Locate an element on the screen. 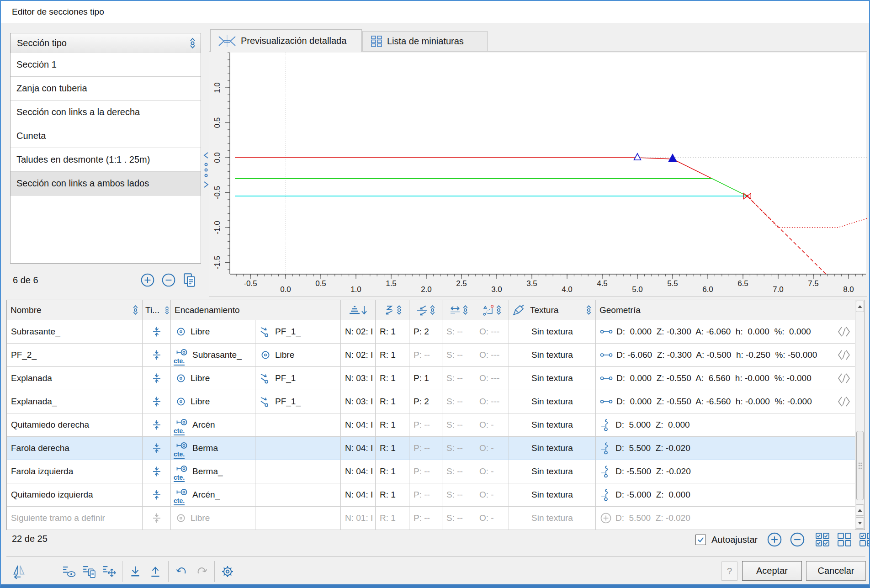 The image size is (870, 588). toolbar-separator is located at coordinates (56, 572).